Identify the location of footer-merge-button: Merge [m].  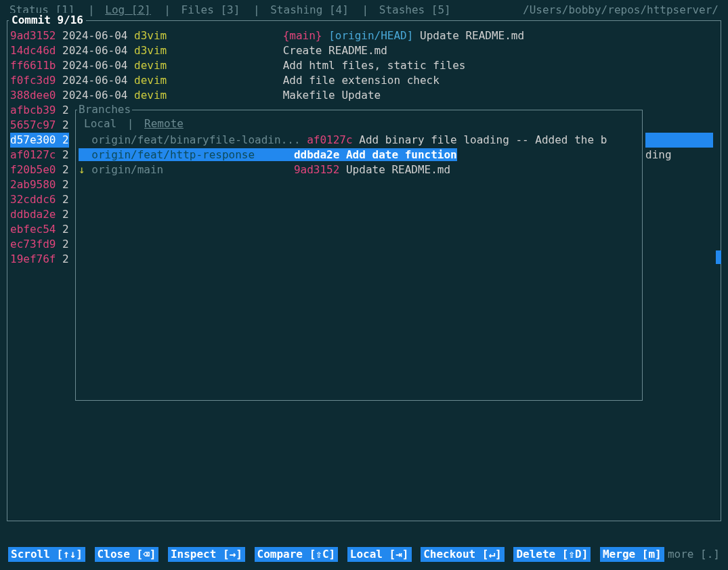
(633, 554).